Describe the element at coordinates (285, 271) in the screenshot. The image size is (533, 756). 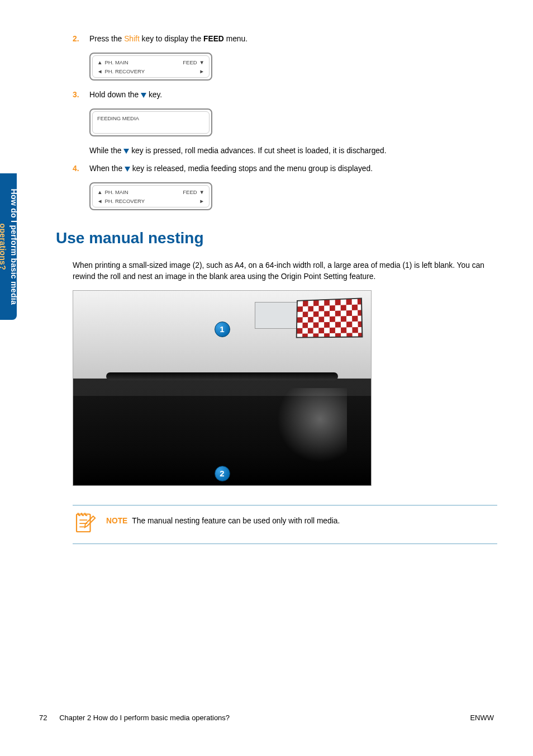
I see `section-intro: When printing a small-sized image (2), s…` at that location.